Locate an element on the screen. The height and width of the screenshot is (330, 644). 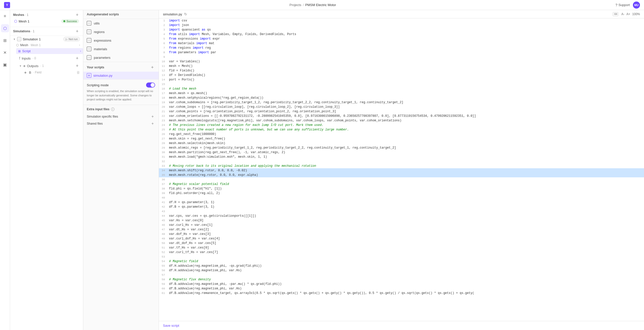
mesh-child-left: ⬡ Mesh Mesh 1 is located at coordinates (28, 45).